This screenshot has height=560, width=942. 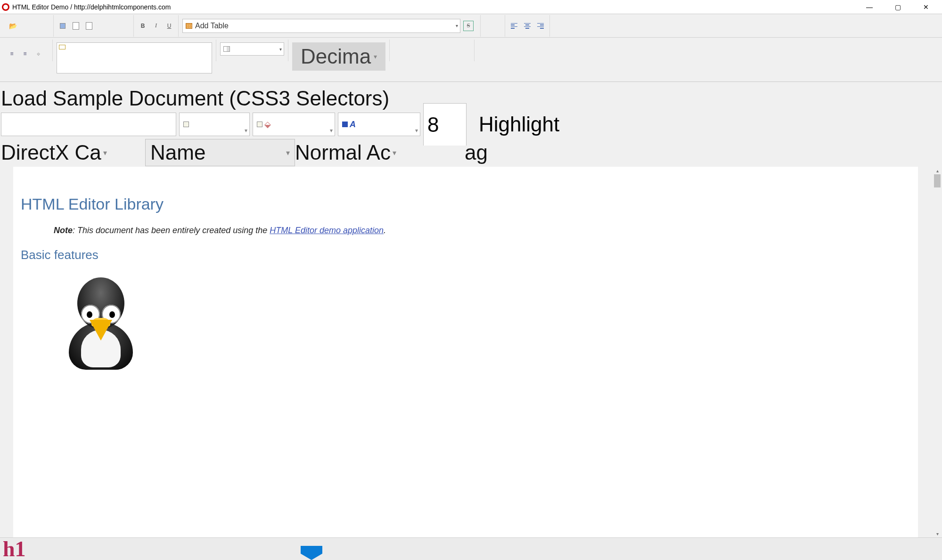 I want to click on align-left-button, so click(x=514, y=26).